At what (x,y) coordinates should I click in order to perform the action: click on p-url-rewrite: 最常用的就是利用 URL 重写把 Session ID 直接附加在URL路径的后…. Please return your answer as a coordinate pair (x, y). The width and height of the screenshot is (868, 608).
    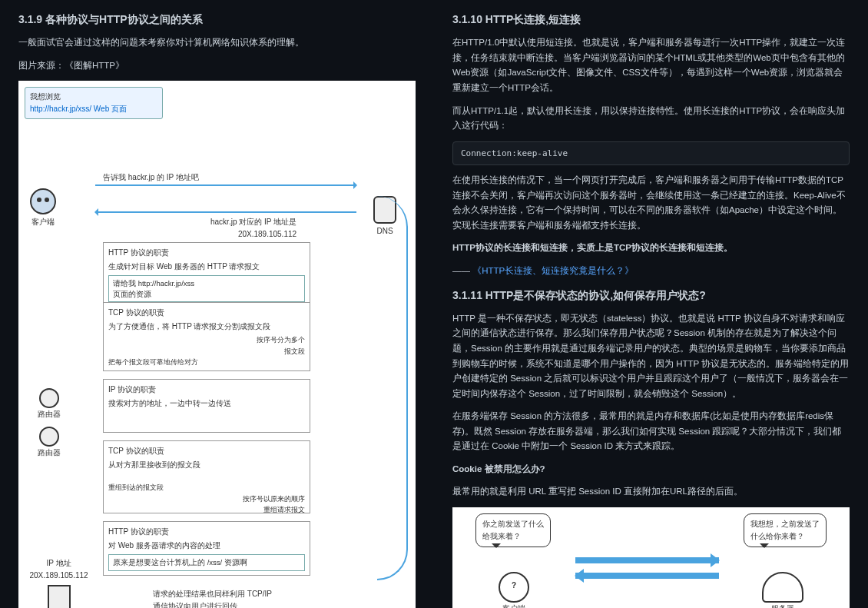
    Looking at the image, I should click on (651, 492).